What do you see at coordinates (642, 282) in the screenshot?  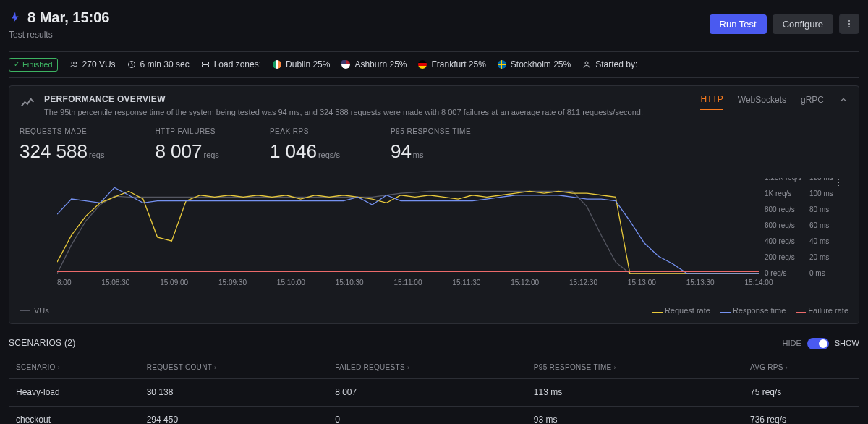 I see `svg-text: 15:13:00` at bounding box center [642, 282].